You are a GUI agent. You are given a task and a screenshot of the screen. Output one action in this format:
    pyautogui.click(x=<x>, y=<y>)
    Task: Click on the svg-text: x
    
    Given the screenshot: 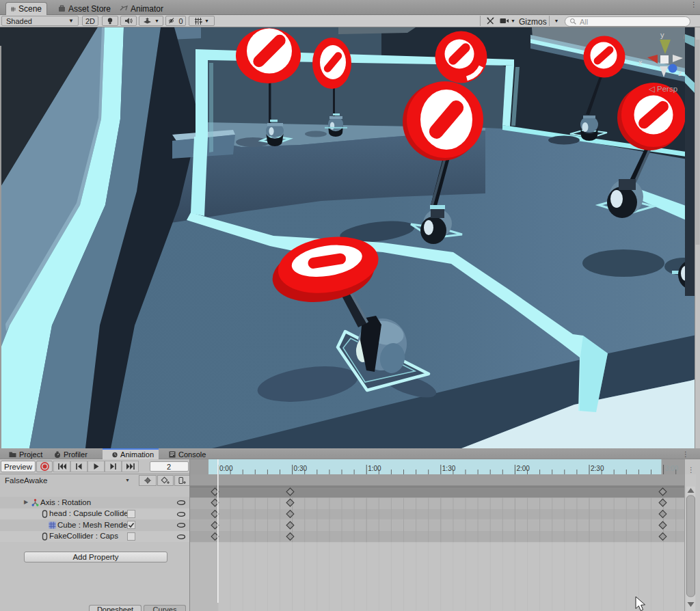 What is the action you would take?
    pyautogui.click(x=641, y=62)
    